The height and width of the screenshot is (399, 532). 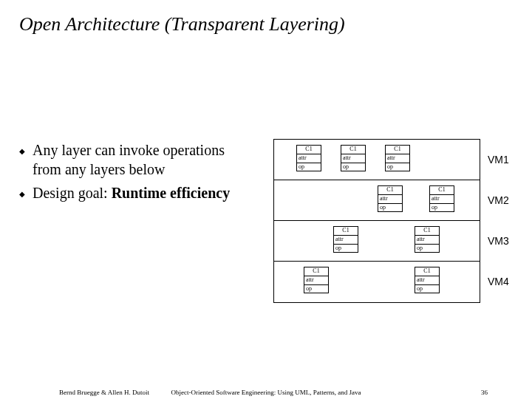 I want to click on footer-page-number: 36, so click(x=485, y=392).